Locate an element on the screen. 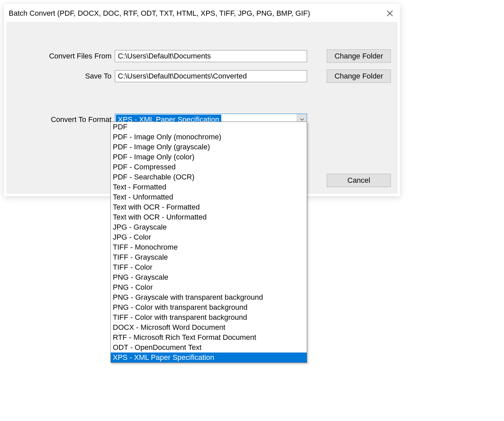 This screenshot has height=421, width=504. dropdown-option: PDF - Compressed is located at coordinates (209, 167).